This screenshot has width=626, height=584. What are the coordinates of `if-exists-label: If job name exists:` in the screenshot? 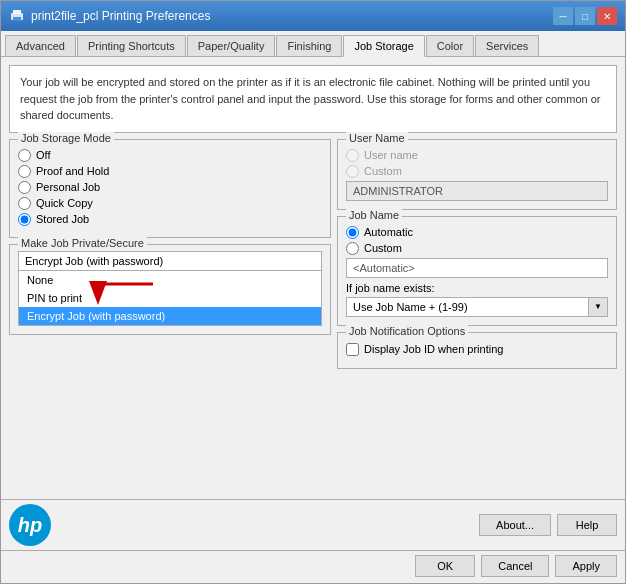 It's located at (477, 288).